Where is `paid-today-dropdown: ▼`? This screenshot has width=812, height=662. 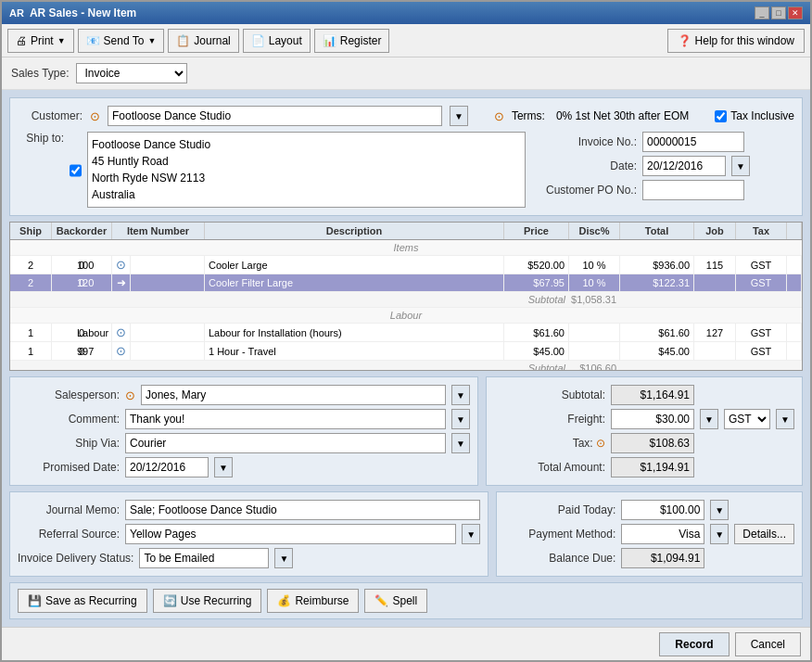 paid-today-dropdown: ▼ is located at coordinates (719, 510).